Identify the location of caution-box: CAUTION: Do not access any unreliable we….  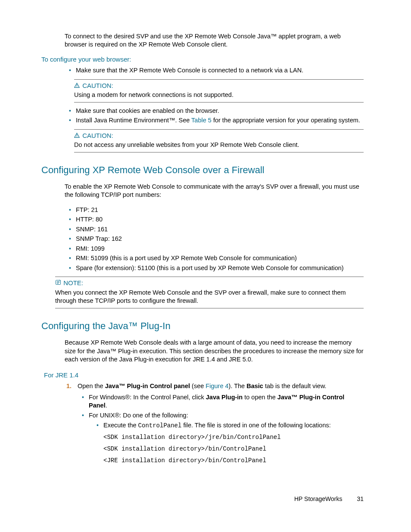
(219, 141).